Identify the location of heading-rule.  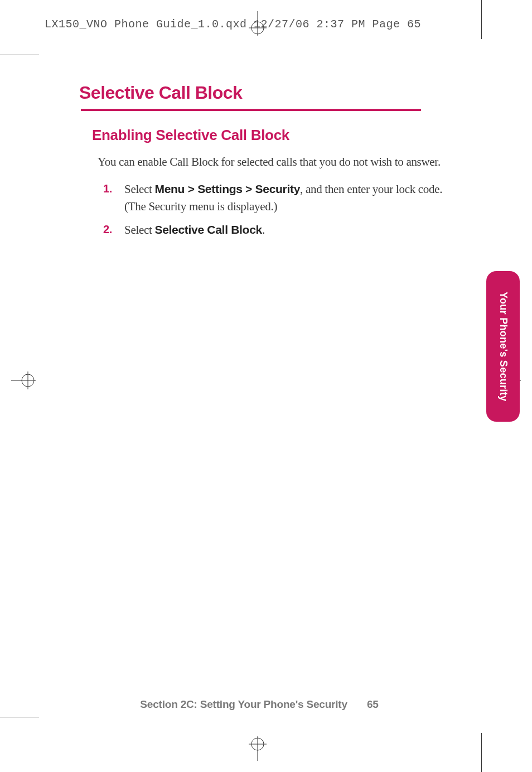
(251, 110).